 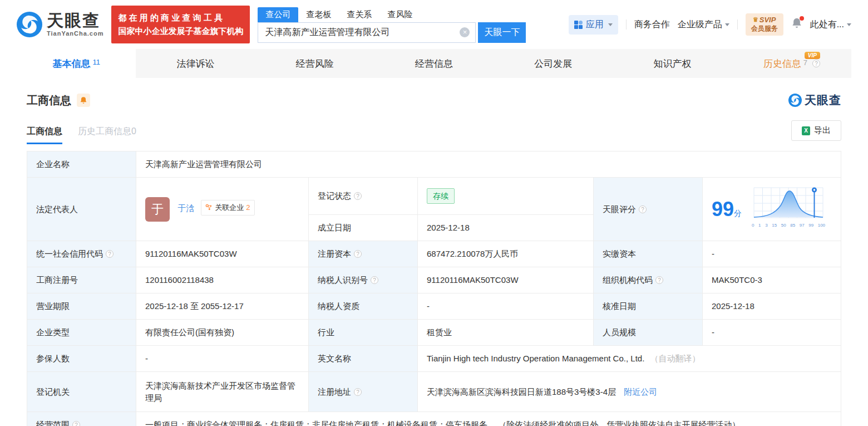 I want to click on tab-legal-proceedings: 法律诉讼, so click(x=195, y=63).